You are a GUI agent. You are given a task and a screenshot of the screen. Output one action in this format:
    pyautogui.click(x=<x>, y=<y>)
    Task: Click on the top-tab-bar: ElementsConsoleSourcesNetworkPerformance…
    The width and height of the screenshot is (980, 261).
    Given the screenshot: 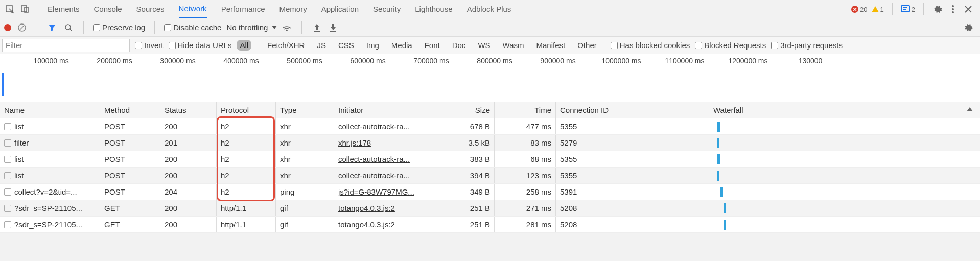 What is the action you would take?
    pyautogui.click(x=490, y=9)
    